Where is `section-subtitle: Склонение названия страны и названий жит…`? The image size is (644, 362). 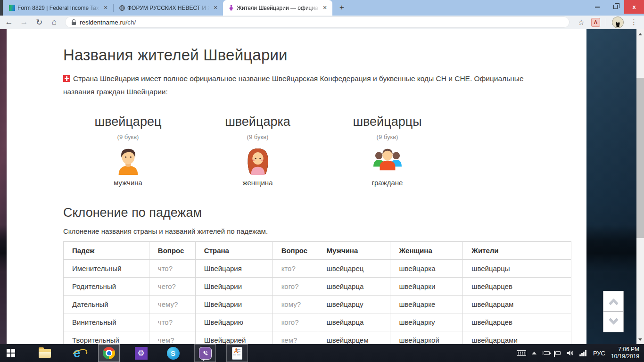
section-subtitle: Склонение названия страны и названий жит… is located at coordinates (317, 231).